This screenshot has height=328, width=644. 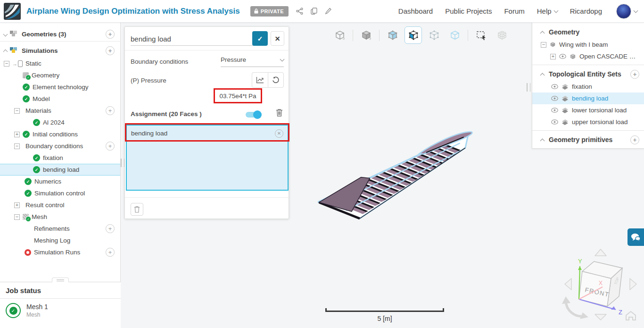 What do you see at coordinates (60, 252) in the screenshot?
I see `tree-item: Simulation Runs +` at bounding box center [60, 252].